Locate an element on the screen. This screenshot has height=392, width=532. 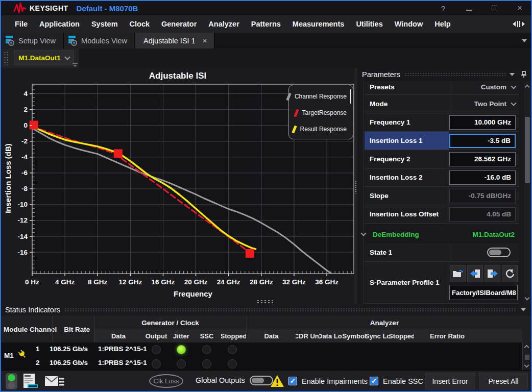
menu-window: Window is located at coordinates (408, 24).